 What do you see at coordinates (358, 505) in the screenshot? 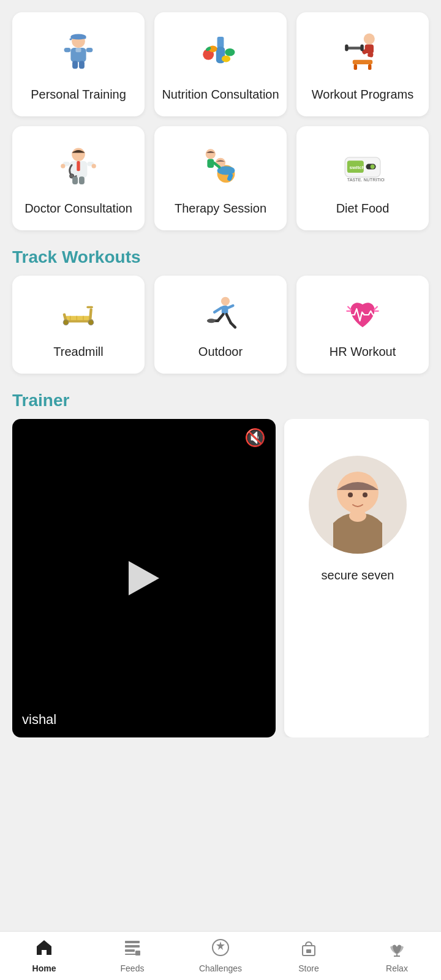
I see `trainer-avatar` at bounding box center [358, 505].